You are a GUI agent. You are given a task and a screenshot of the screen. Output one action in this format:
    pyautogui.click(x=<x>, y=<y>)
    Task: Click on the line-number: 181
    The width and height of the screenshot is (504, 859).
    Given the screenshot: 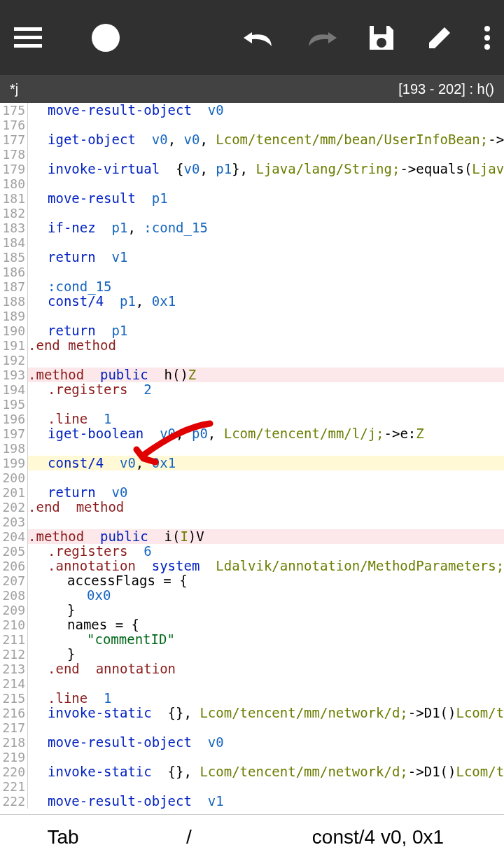 What is the action you would take?
    pyautogui.click(x=14, y=199)
    